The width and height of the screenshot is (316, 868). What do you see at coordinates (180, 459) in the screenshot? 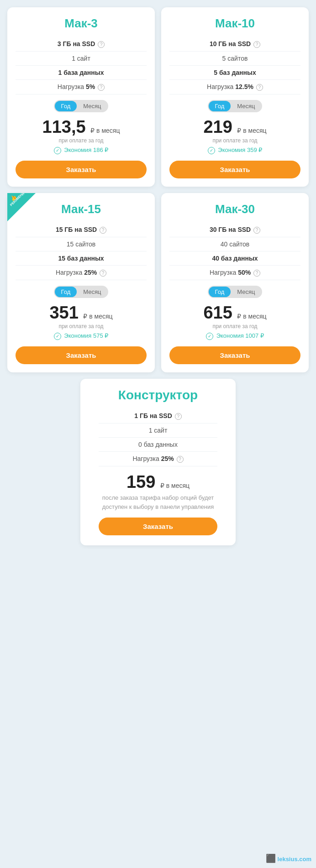
I see `load-info-icon-constructor: ?` at bounding box center [180, 459].